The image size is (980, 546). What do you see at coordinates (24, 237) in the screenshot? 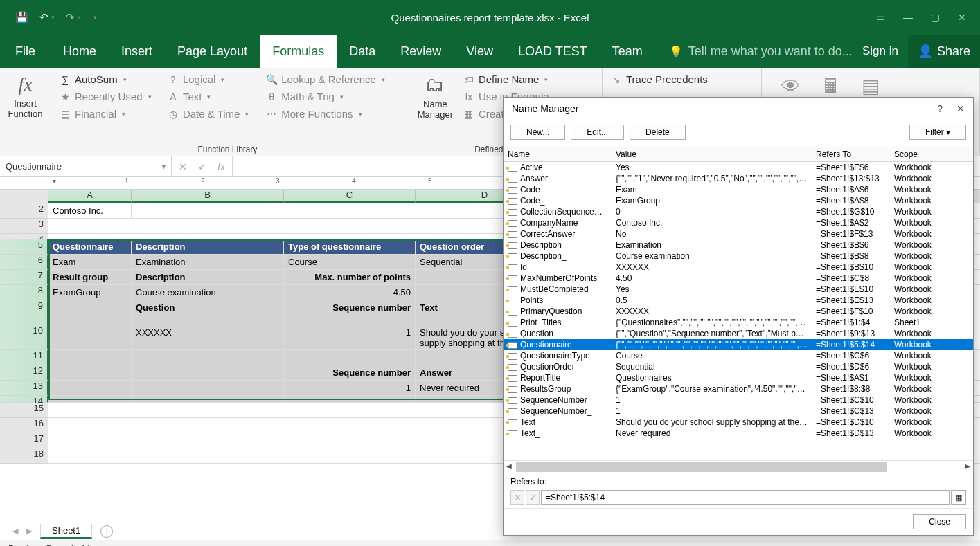
I see `row-hdr-4: 4` at bounding box center [24, 237].